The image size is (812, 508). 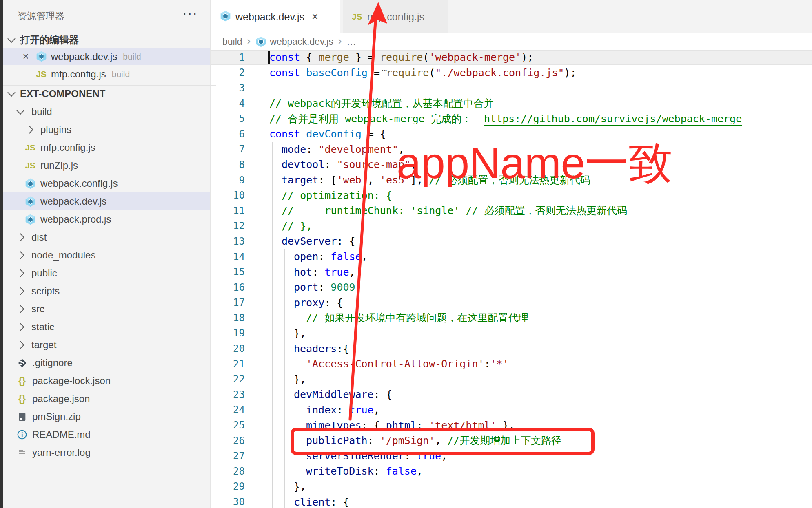 I want to click on code-line-27: 27serverSideRender: true,, so click(x=511, y=456).